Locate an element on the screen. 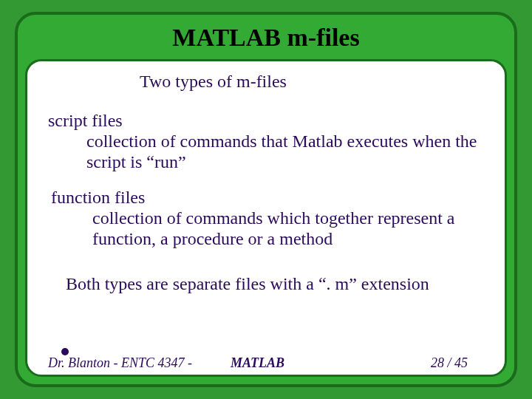  footer-page: 28 / 45 is located at coordinates (449, 364).